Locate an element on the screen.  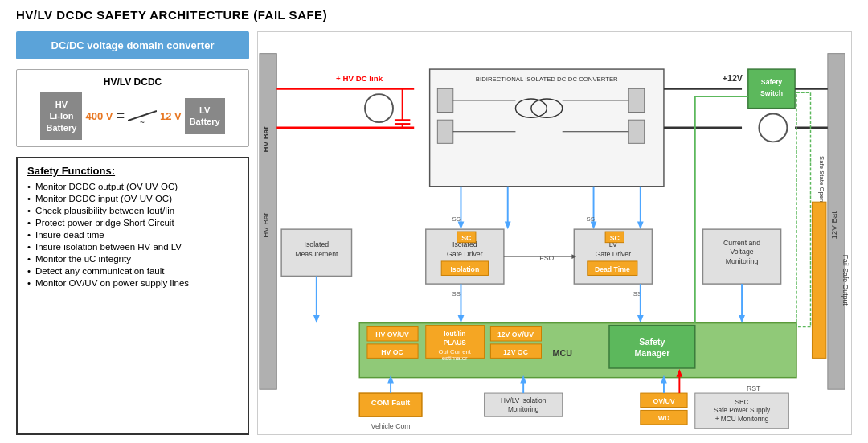
svg-text: FSO is located at coordinates (547, 258).